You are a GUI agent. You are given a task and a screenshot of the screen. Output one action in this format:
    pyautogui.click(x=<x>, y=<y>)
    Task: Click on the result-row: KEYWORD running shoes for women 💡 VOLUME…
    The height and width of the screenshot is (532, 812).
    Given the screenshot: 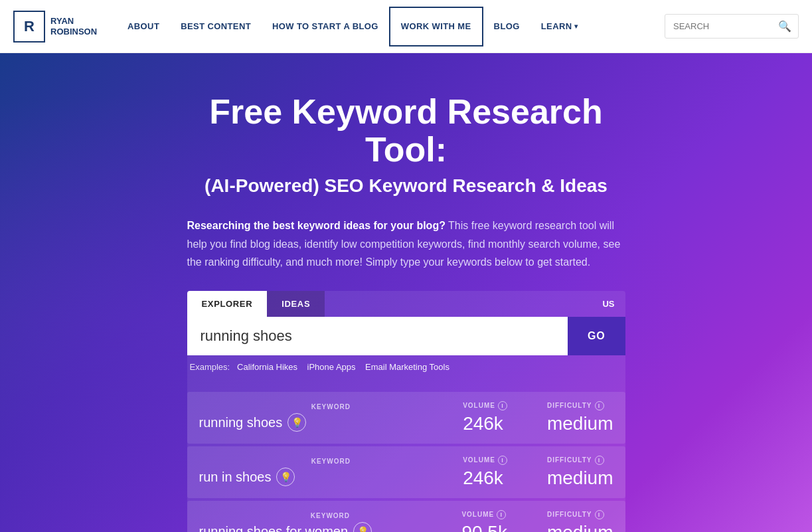 What is the action you would take?
    pyautogui.click(x=406, y=517)
    